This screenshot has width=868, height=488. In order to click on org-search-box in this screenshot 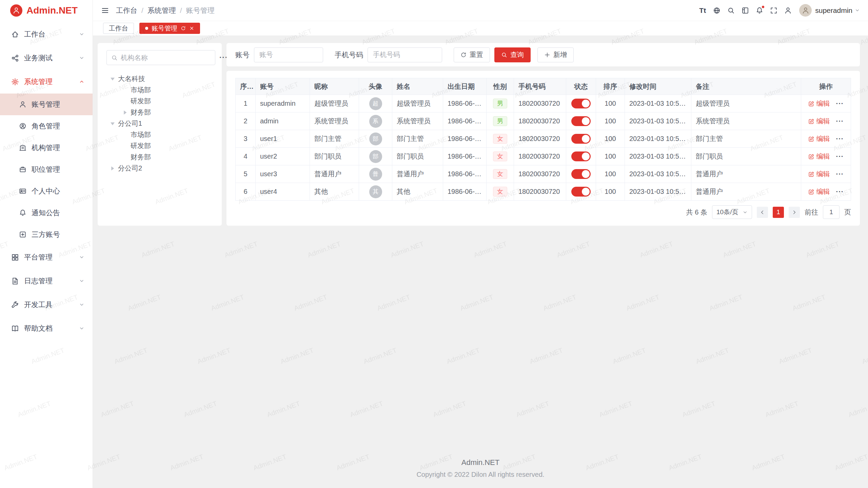, I will do `click(161, 58)`.